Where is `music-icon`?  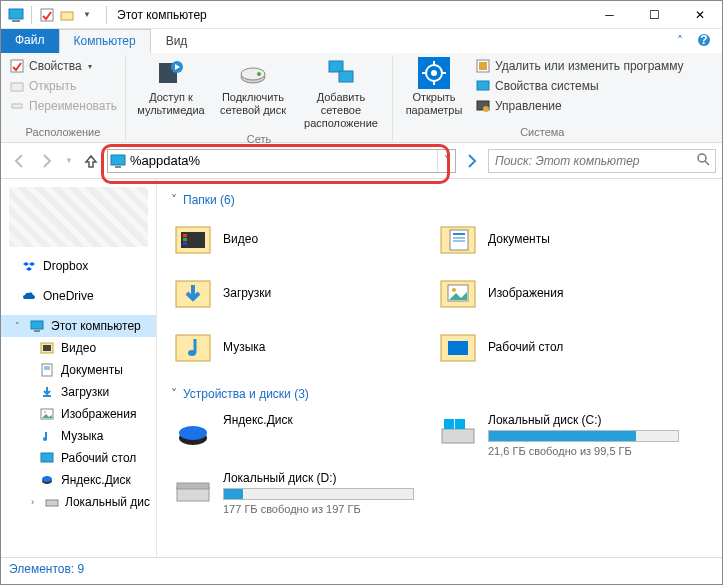 music-icon is located at coordinates (47, 436).